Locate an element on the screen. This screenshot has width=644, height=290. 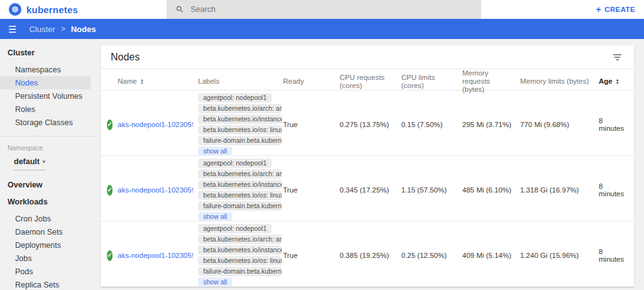
column-header-name-label: Name is located at coordinates (127, 82).